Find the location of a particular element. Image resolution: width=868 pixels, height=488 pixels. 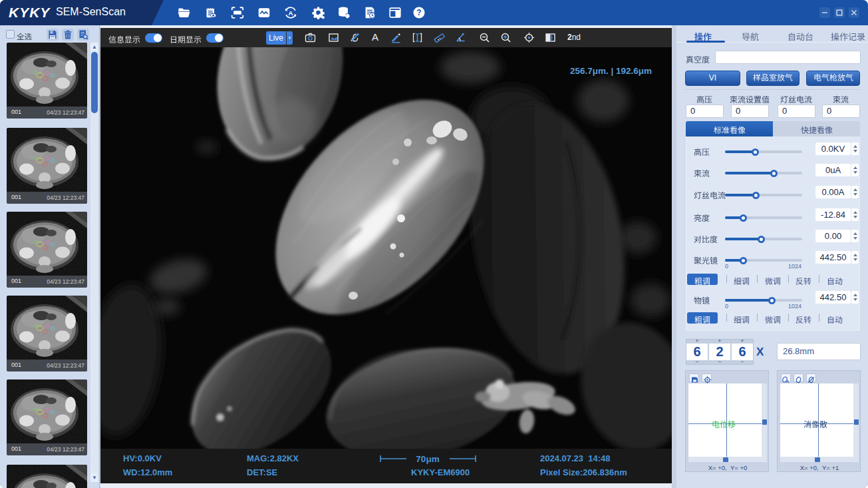

svg-text: A is located at coordinates (291, 13).